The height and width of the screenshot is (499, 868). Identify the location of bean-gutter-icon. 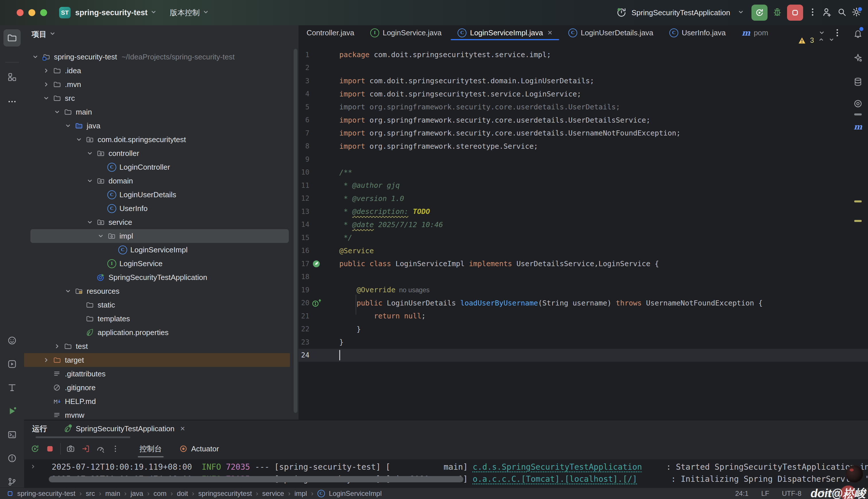
(319, 264).